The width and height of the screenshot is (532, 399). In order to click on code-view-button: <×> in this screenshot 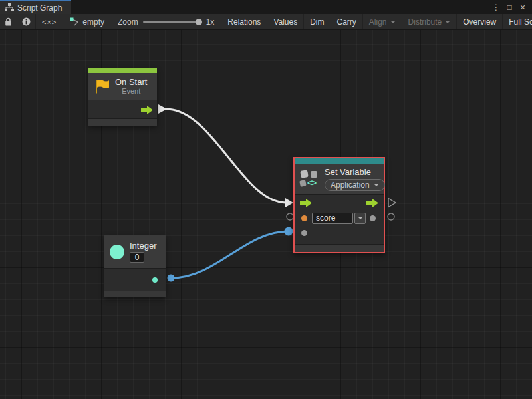, I will do `click(49, 21)`.